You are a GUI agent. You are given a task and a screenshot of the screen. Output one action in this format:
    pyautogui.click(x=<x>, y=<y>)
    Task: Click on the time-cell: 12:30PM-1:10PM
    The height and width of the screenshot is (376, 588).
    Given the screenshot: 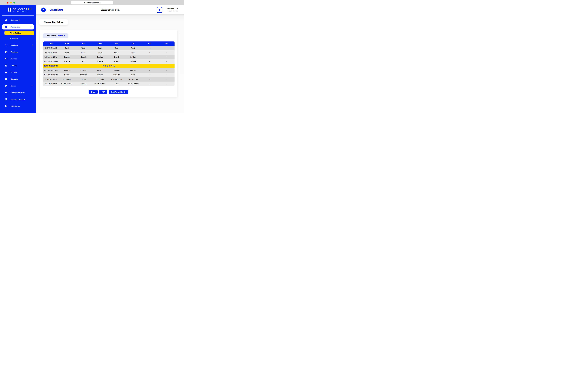 What is the action you would take?
    pyautogui.click(x=51, y=79)
    